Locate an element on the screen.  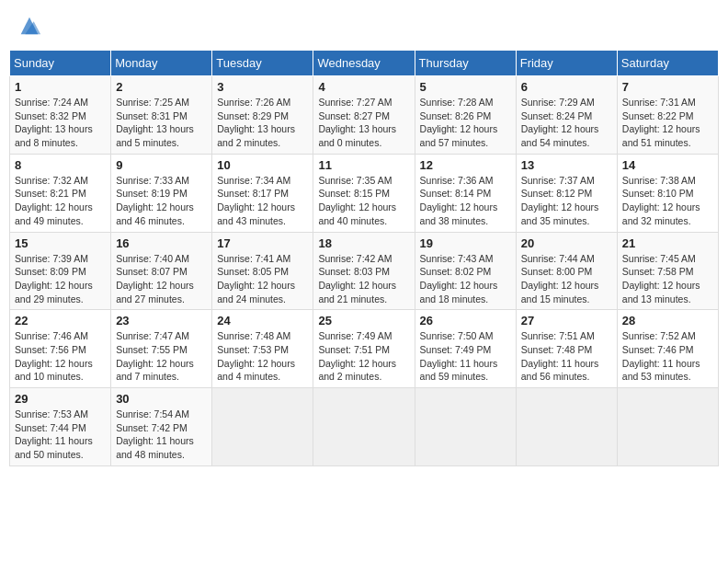
day-info: Sunrise: 7:51 AMSunset: 7:48 PMDaylight:… is located at coordinates (566, 357).